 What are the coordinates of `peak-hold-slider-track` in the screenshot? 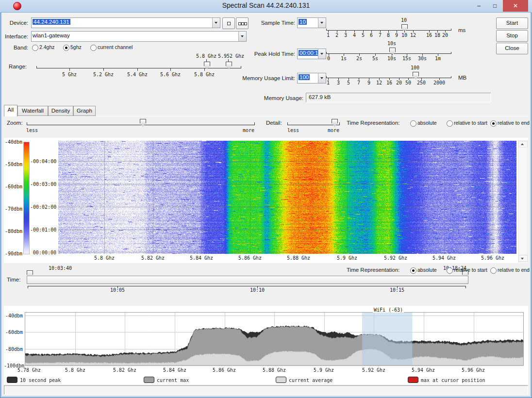 It's located at (389, 53).